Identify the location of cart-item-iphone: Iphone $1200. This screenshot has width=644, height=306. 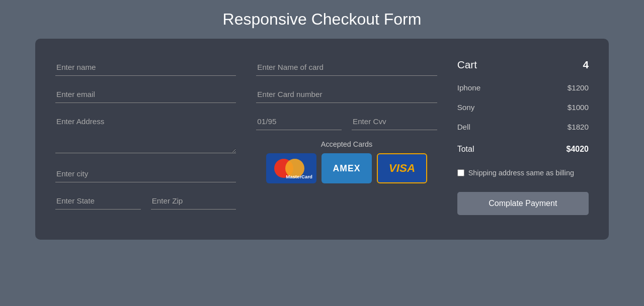
(523, 87).